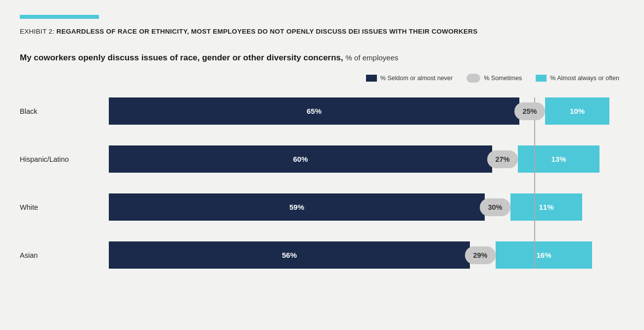  I want to click on bar-cyan: 10%, so click(577, 111).